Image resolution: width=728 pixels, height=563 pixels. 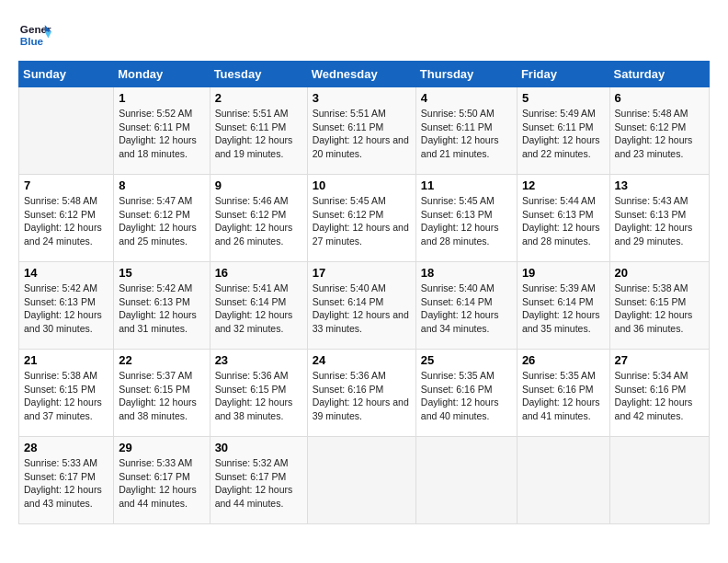 What do you see at coordinates (162, 221) in the screenshot?
I see `day-info: Sunrise: 5:47 AMSunset: 6:12 PMDaylight:…` at bounding box center [162, 221].